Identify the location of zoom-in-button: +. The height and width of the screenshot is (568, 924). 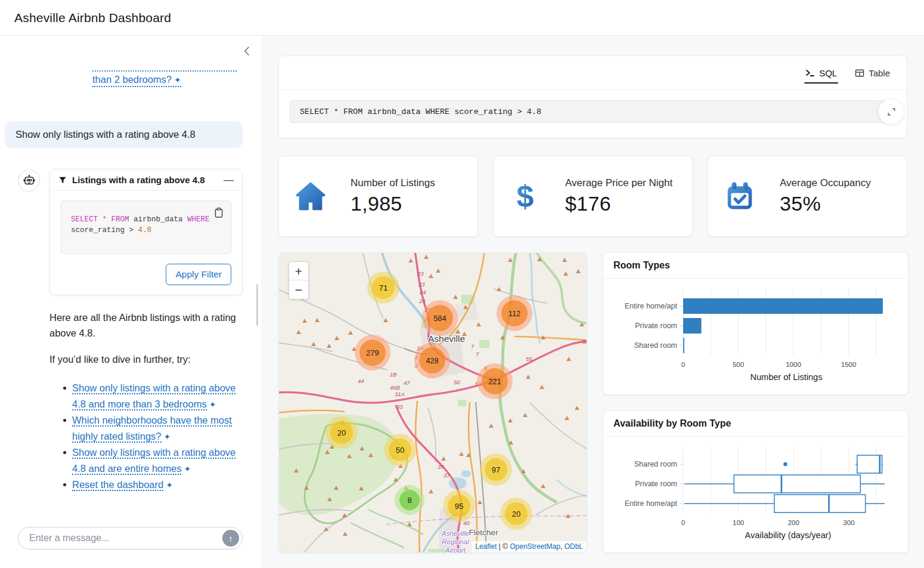
(299, 271).